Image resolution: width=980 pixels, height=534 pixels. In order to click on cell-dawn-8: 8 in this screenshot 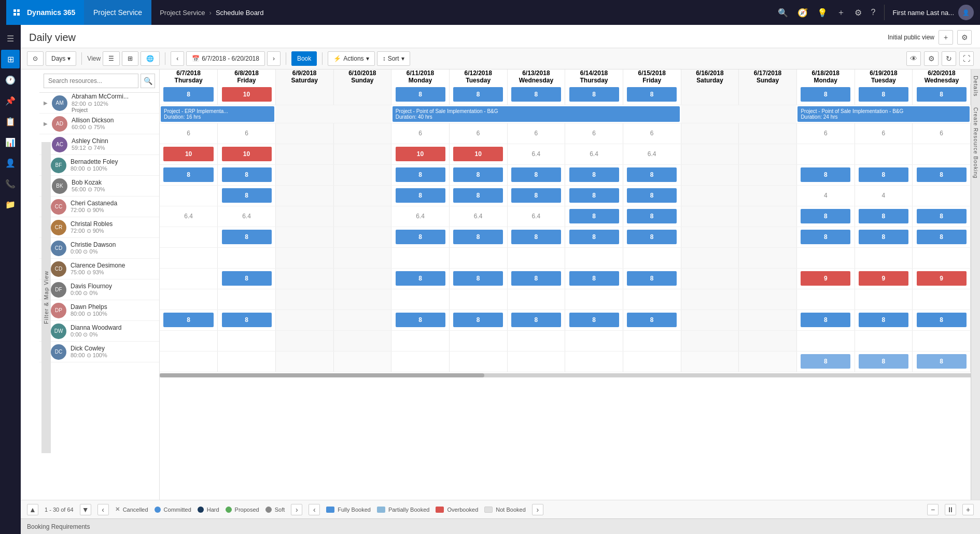, I will do `click(594, 320)`.